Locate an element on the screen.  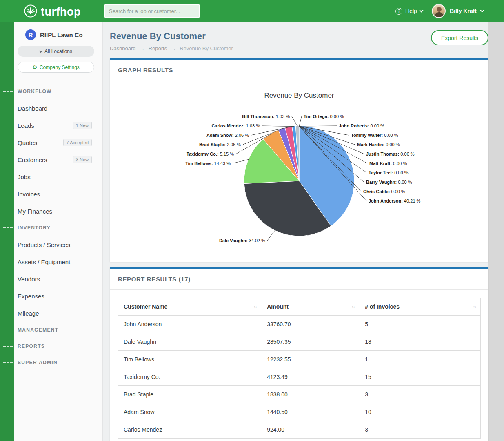
pie-label-bill-thomason: Bill Thomason: 1.03 % is located at coordinates (266, 116).